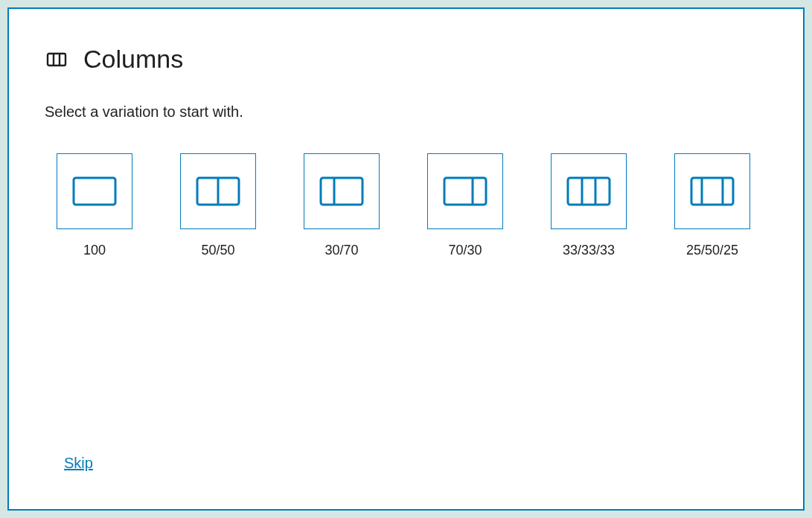 Image resolution: width=812 pixels, height=518 pixels. Describe the element at coordinates (218, 205) in the screenshot. I see `variation-50-50: 50/50` at that location.